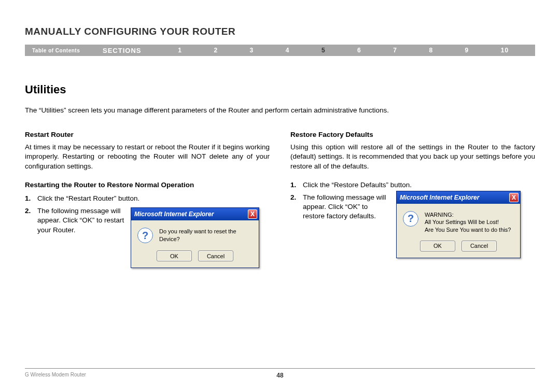  What do you see at coordinates (64, 51) in the screenshot?
I see `toc-link: Table of Contents` at bounding box center [64, 51].